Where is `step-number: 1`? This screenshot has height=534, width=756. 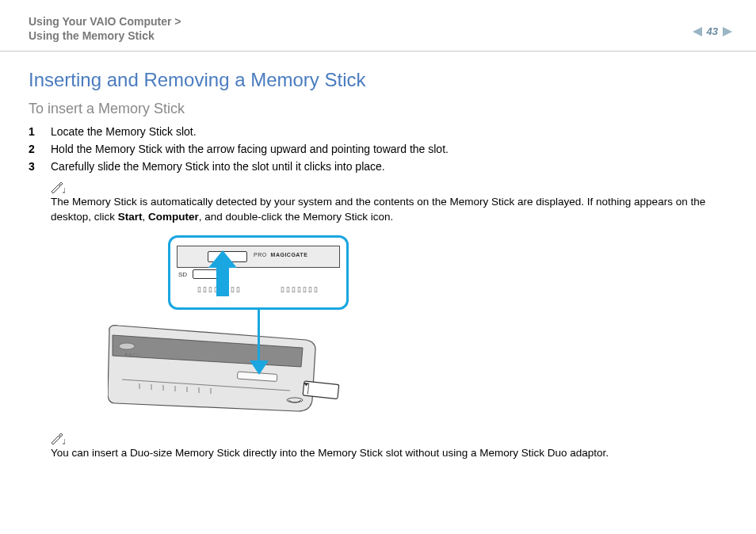 step-number: 1 is located at coordinates (40, 132).